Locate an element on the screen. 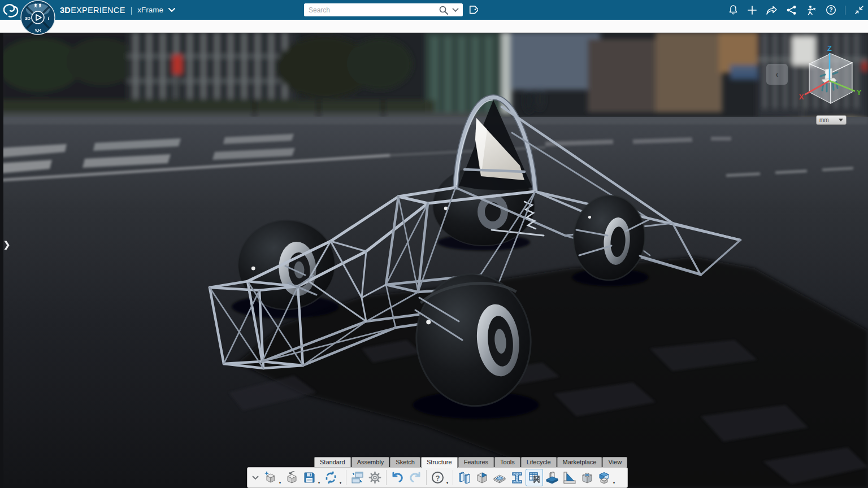  left-panel-strip is located at coordinates (2, 260).